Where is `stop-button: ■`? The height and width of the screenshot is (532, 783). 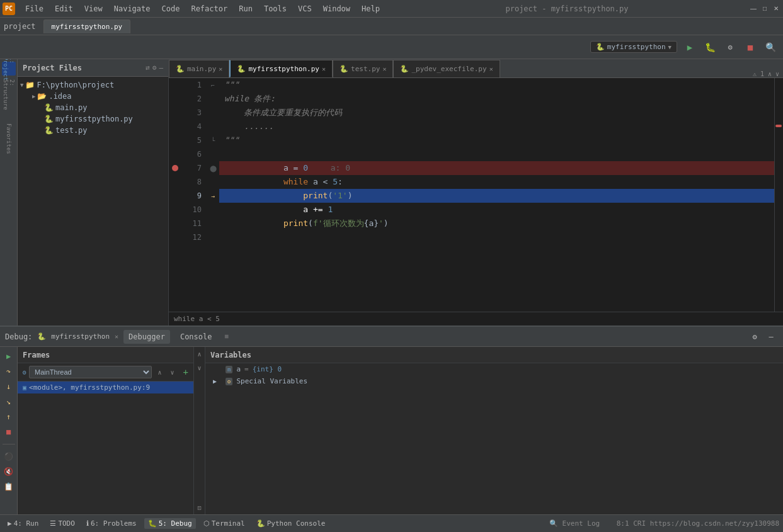 stop-button: ■ is located at coordinates (750, 47).